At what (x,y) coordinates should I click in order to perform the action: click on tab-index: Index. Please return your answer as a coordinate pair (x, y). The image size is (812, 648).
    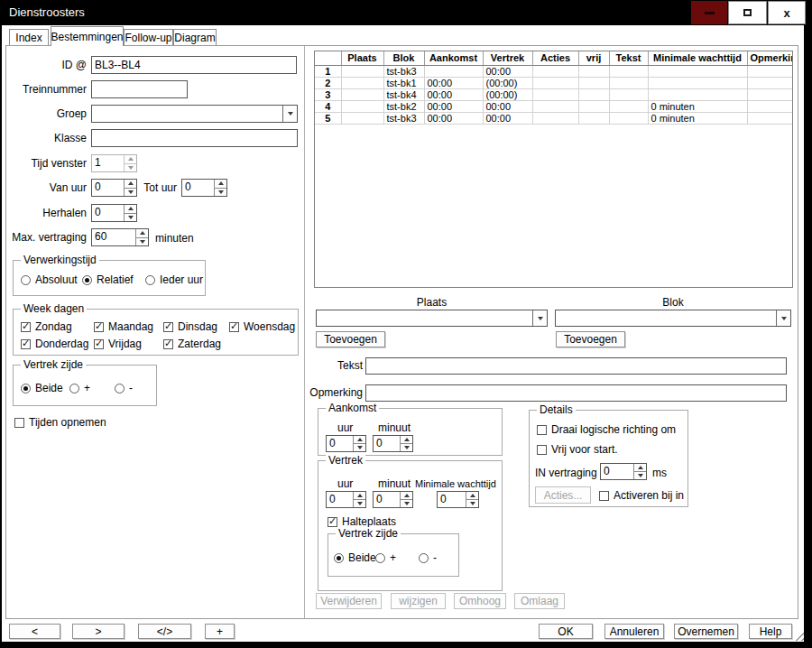
    Looking at the image, I should click on (29, 37).